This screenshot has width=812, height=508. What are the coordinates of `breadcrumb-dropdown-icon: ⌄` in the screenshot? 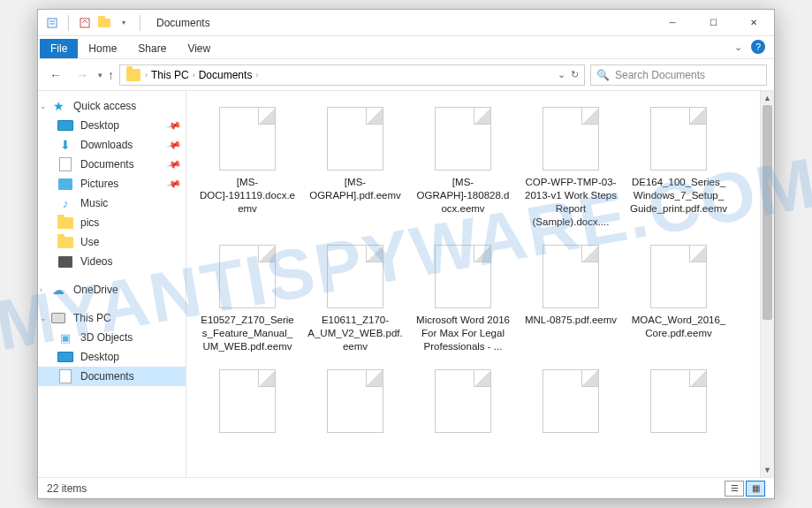 It's located at (562, 74).